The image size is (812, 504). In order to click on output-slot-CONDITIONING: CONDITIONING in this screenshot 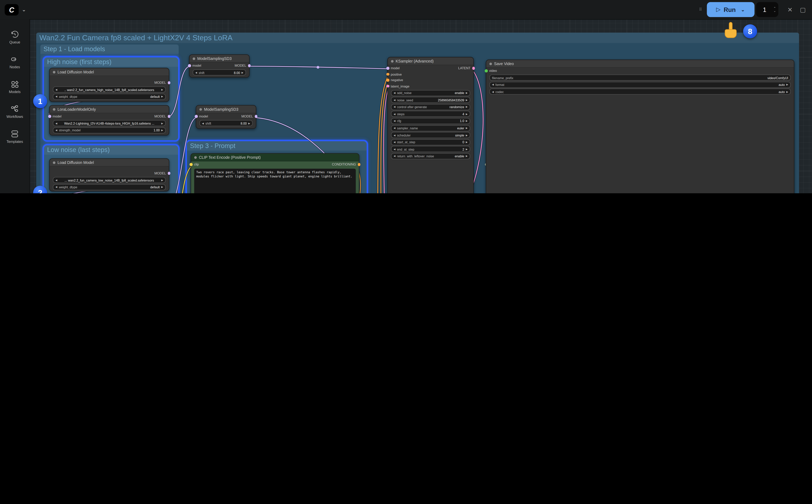, I will do `click(344, 164)`.